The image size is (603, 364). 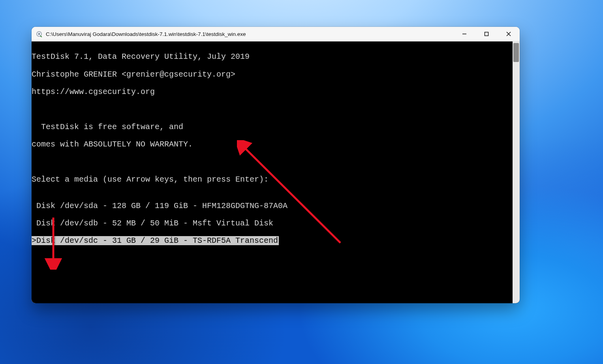 I want to click on window-title: C:\Users\Manuviraj Godara\Downloads\test…, so click(x=250, y=34).